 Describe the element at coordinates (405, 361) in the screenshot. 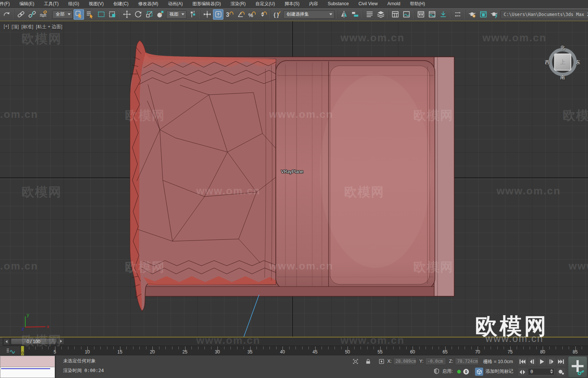

I see `x-coord-field: 28.089cm` at that location.